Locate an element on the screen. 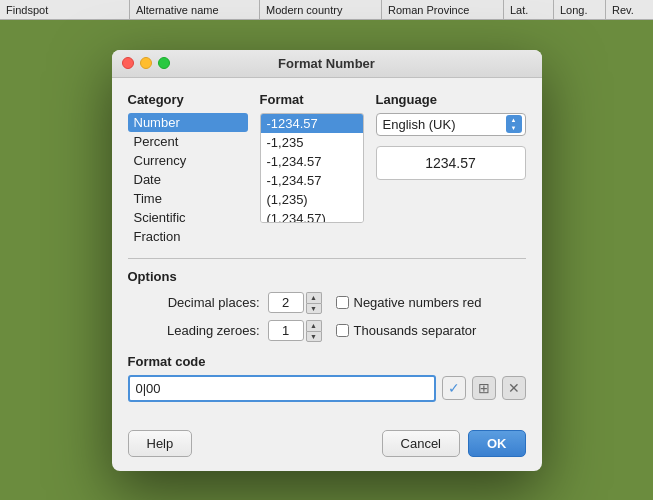 The width and height of the screenshot is (653, 500). language-select: English (UK) English (US) French German is located at coordinates (451, 124).